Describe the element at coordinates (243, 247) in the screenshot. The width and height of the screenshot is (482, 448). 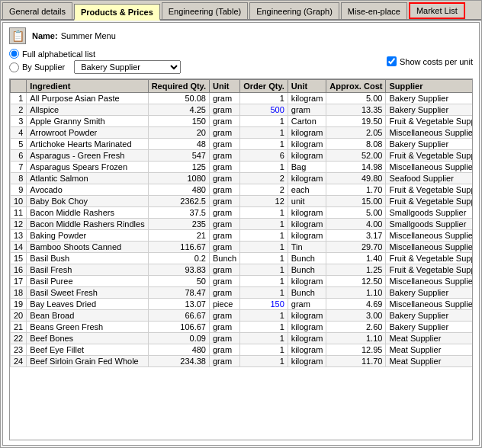
I see `table-row: 14Bamboo Shoots Canned116.67gram1Tin29.7…` at that location.